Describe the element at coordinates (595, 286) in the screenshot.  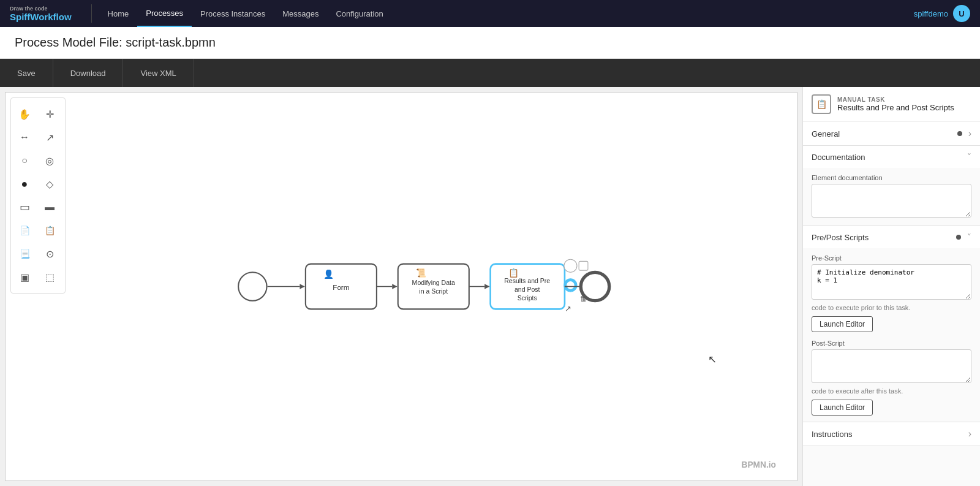
I see `end-event` at that location.